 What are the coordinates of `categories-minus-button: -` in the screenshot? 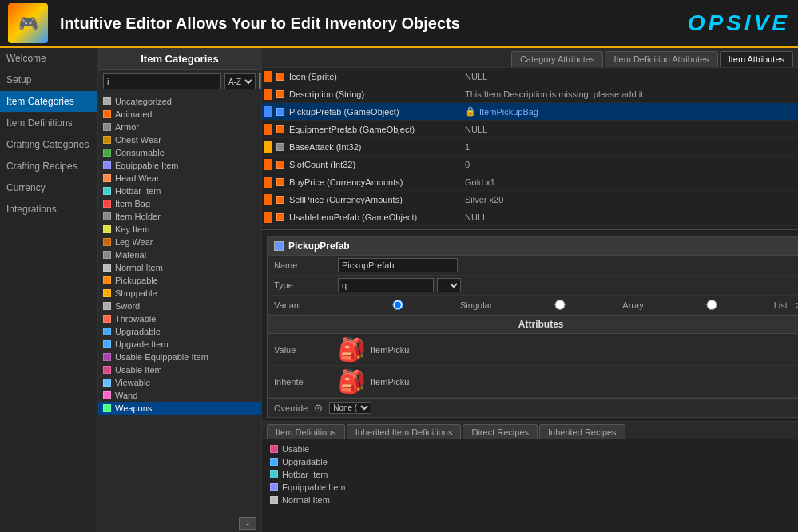 It's located at (248, 523).